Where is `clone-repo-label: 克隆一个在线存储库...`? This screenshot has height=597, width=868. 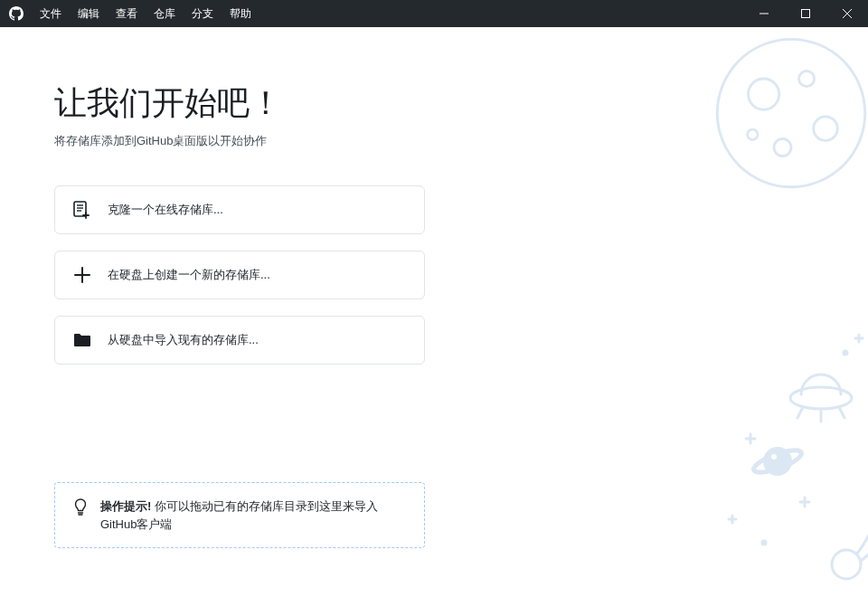 clone-repo-label: 克隆一个在线存储库... is located at coordinates (165, 210).